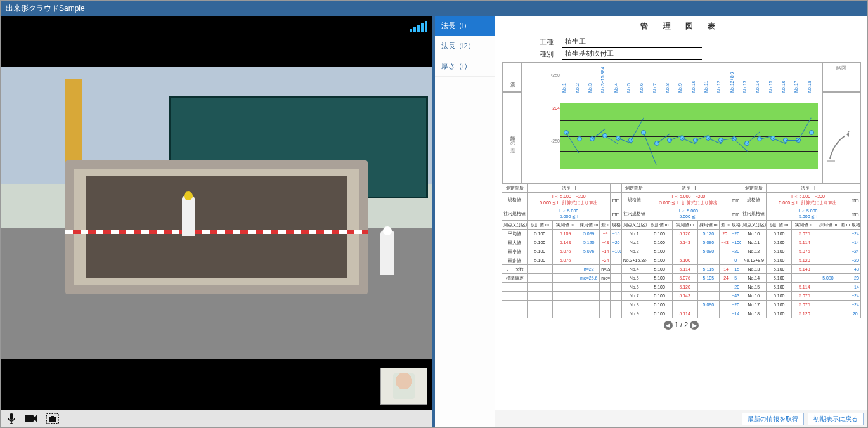 The image size is (868, 428). Describe the element at coordinates (217, 418) in the screenshot. I see `video-toolbar` at that location.